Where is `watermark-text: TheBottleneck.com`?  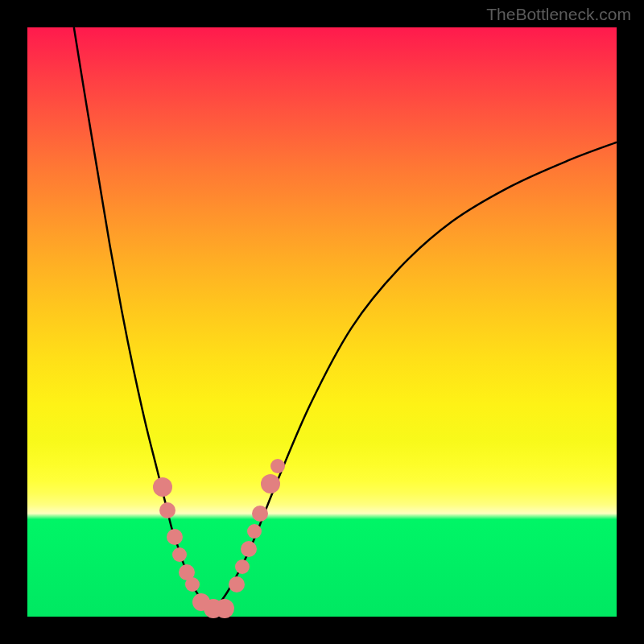 watermark-text: TheBottleneck.com is located at coordinates (559, 14).